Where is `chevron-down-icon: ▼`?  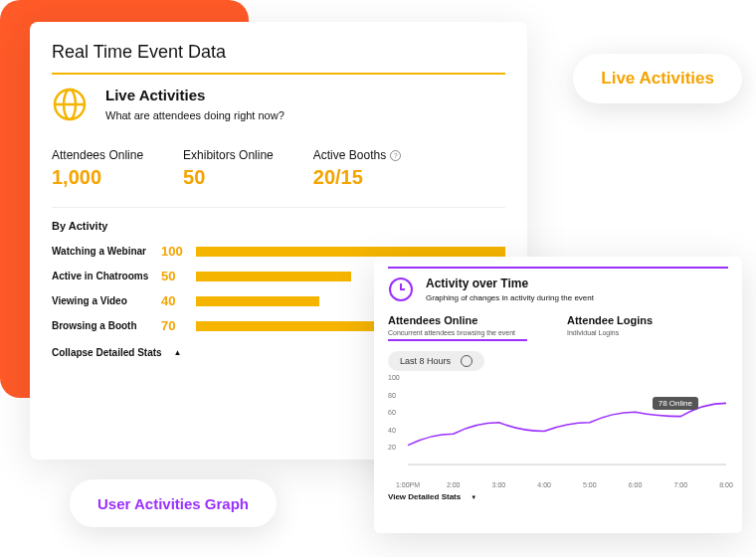 chevron-down-icon: ▼ is located at coordinates (473, 497).